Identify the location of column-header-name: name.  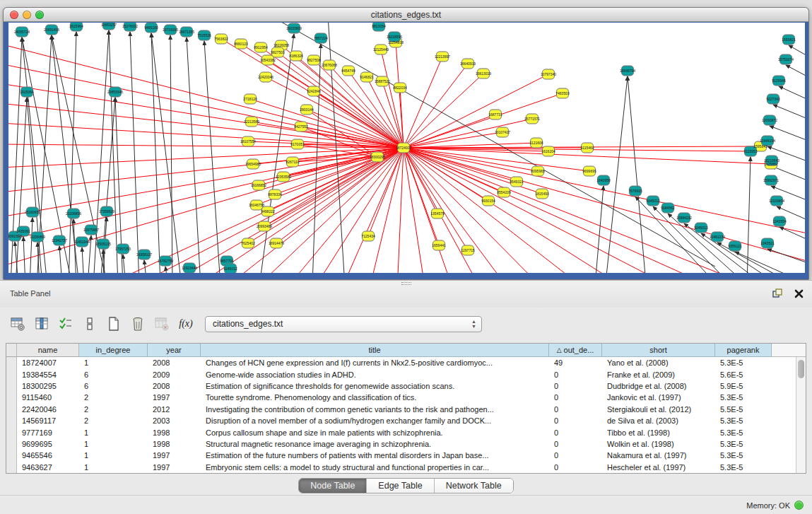
(48, 351).